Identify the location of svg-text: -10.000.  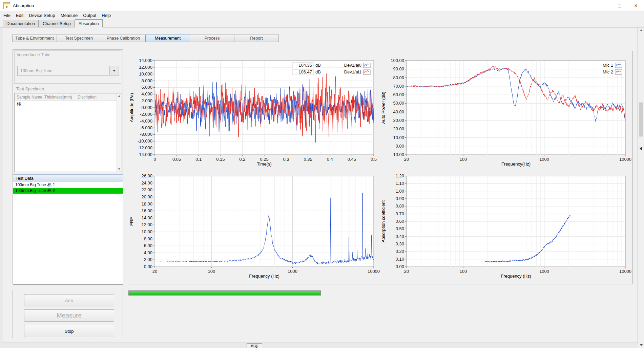
(145, 141).